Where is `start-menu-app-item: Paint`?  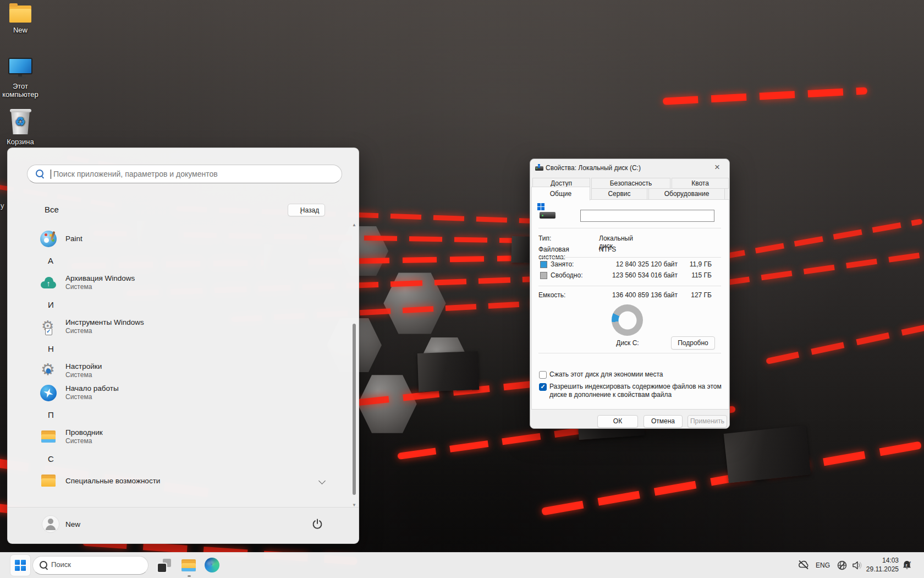 start-menu-app-item: Paint is located at coordinates (194, 239).